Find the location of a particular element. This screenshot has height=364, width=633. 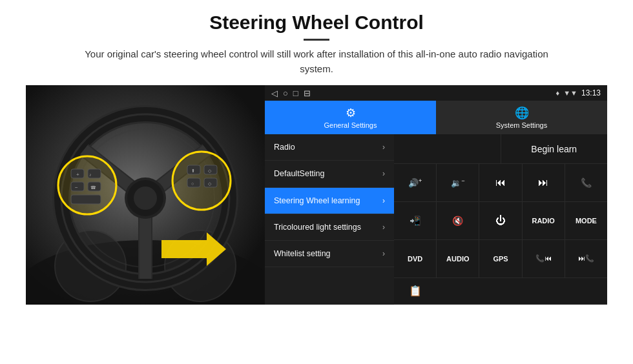

menu-item-whitelist: Whitelist setting › is located at coordinates (329, 254).